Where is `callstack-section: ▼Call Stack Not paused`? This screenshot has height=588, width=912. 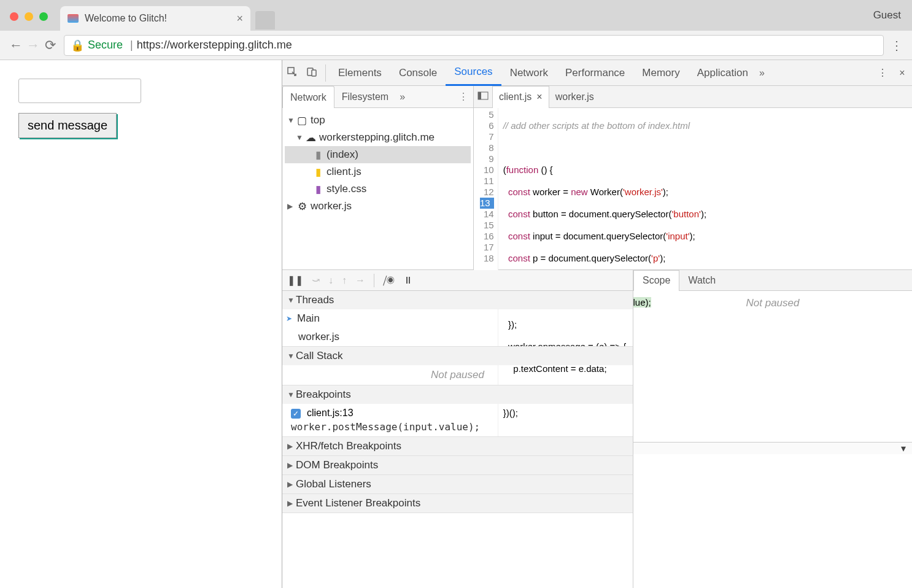
callstack-section: ▼Call Stack Not paused is located at coordinates (458, 366).